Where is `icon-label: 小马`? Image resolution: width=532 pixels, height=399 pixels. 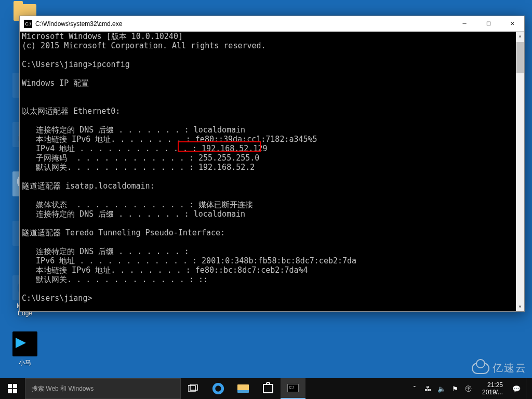
icon-label: 小马 is located at coordinates (25, 363).